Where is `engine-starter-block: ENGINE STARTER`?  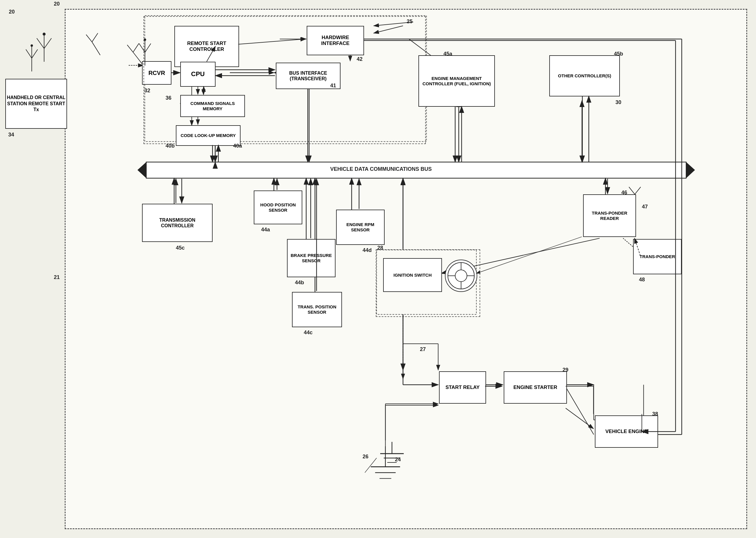 engine-starter-block: ENGINE STARTER is located at coordinates (535, 388).